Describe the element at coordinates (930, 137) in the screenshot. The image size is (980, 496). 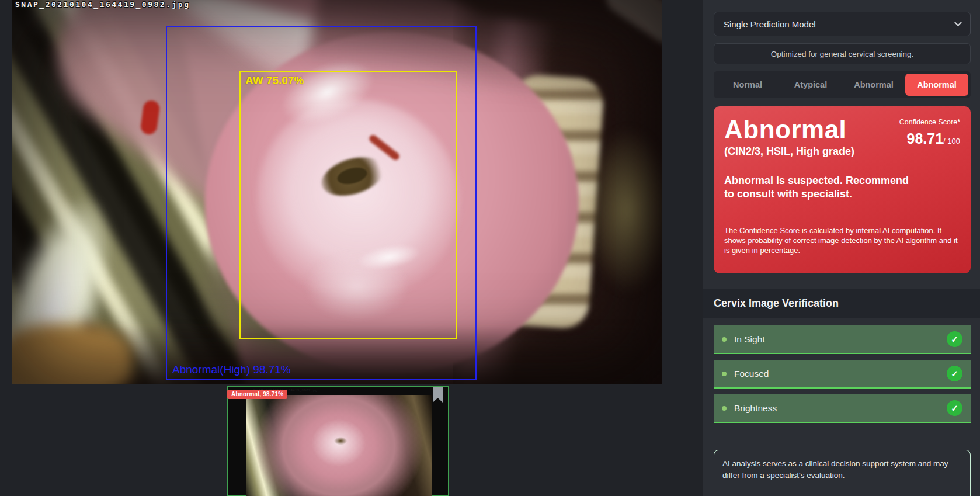
I see `confidence-score-block: Confidence Score* 98.71/ 100` at that location.